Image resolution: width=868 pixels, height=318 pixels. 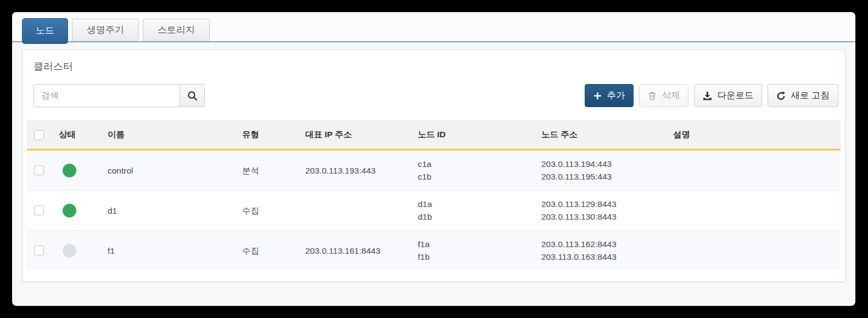 I want to click on cell-type: 분석, so click(x=269, y=170).